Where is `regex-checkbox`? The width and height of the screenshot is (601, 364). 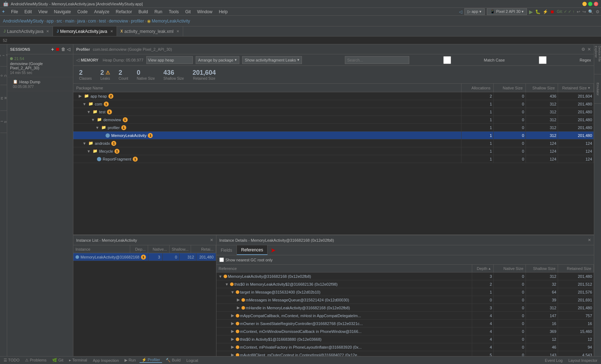 regex-checkbox is located at coordinates (543, 60).